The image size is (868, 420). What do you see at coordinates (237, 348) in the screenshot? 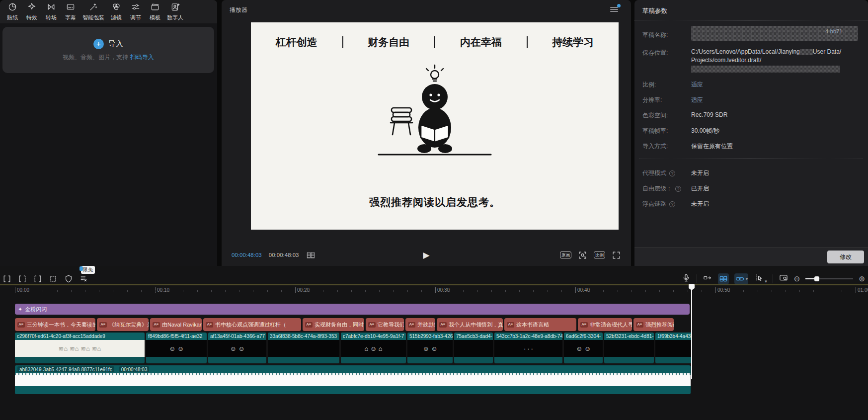
I see `video-clip-thumbnails: ☺ ☺` at bounding box center [237, 348].